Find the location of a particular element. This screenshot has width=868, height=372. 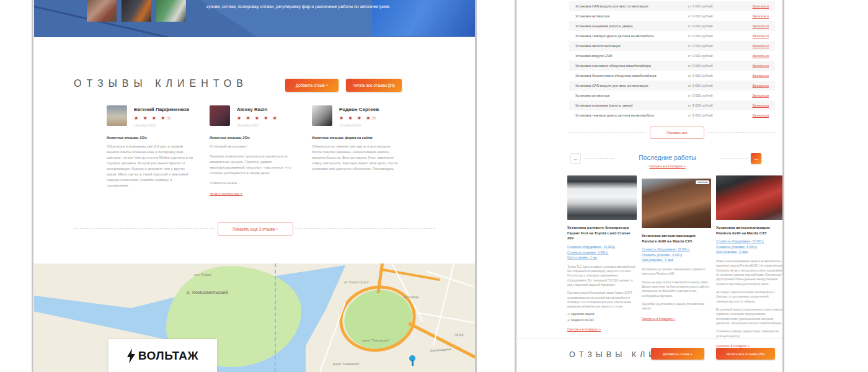

map-ferry-route is located at coordinates (275, 317).